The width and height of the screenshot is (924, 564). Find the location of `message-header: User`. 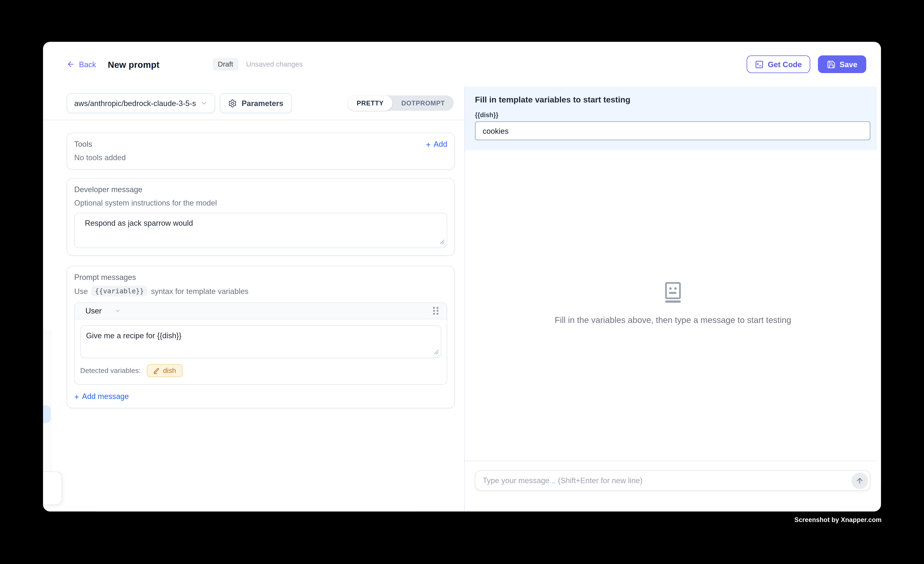

message-header: User is located at coordinates (261, 311).